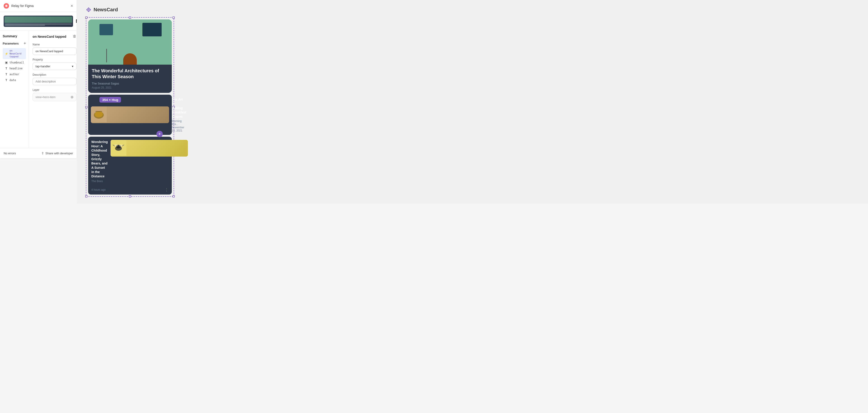 The width and height of the screenshot is (868, 413). What do you see at coordinates (100, 161) in the screenshot?
I see `small-card-2-content: Wondering Hour: A Childhood Story, Grizz…` at bounding box center [100, 161].